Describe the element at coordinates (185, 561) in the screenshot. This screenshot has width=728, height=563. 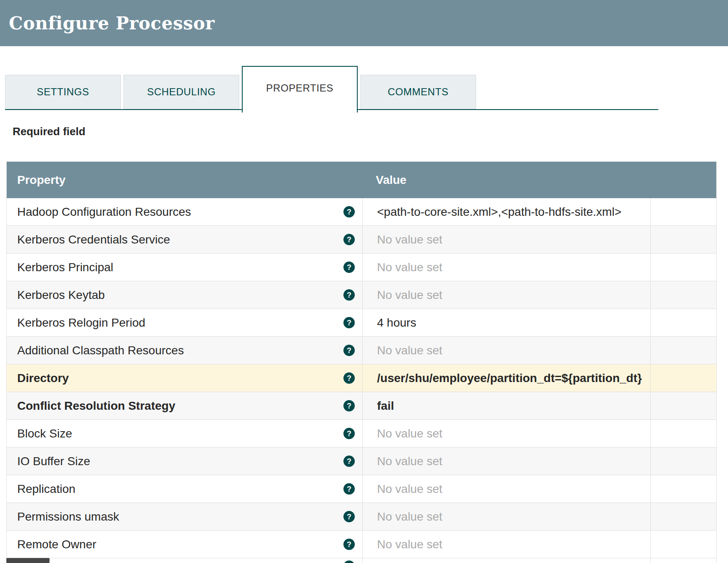
I see `property-cell: ?` at that location.